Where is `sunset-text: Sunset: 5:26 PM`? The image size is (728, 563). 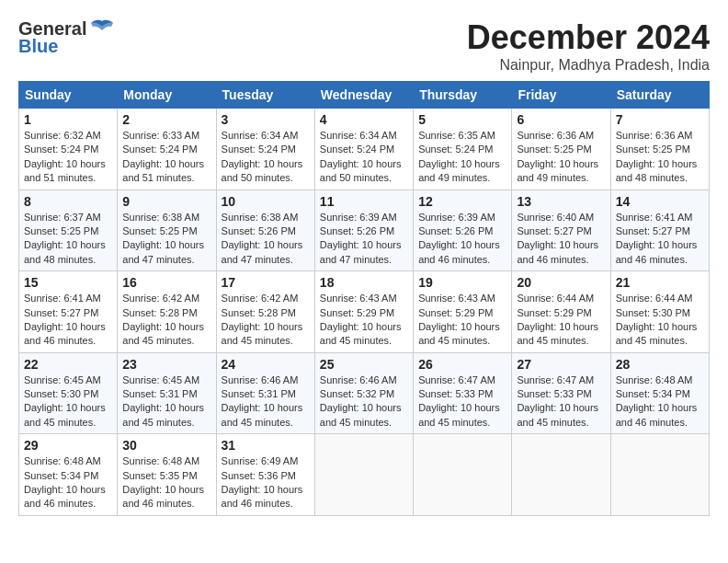
sunset-text: Sunset: 5:26 PM is located at coordinates (357, 231).